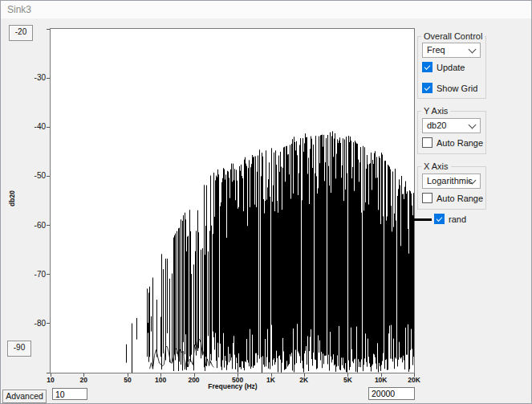 Image resolution: width=532 pixels, height=404 pixels. Describe the element at coordinates (451, 50) in the screenshot. I see `overall-control-dropdown: Freq` at that location.